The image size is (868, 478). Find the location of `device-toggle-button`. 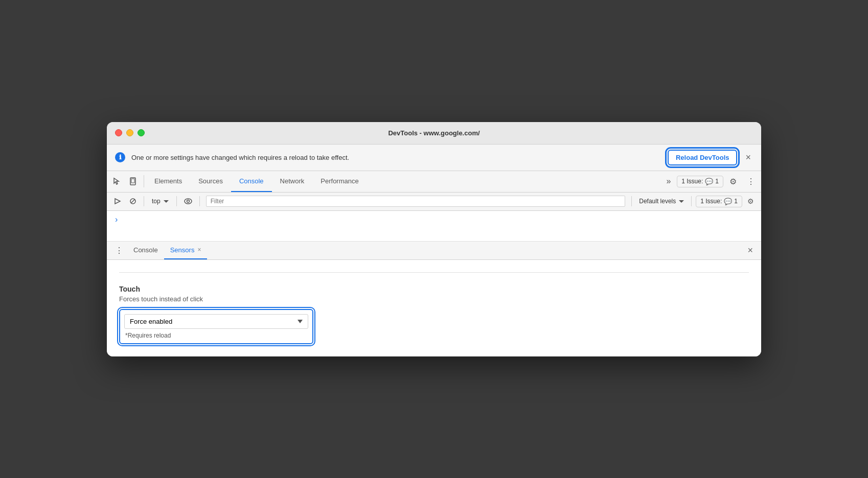

device-toggle-button is located at coordinates (133, 181).